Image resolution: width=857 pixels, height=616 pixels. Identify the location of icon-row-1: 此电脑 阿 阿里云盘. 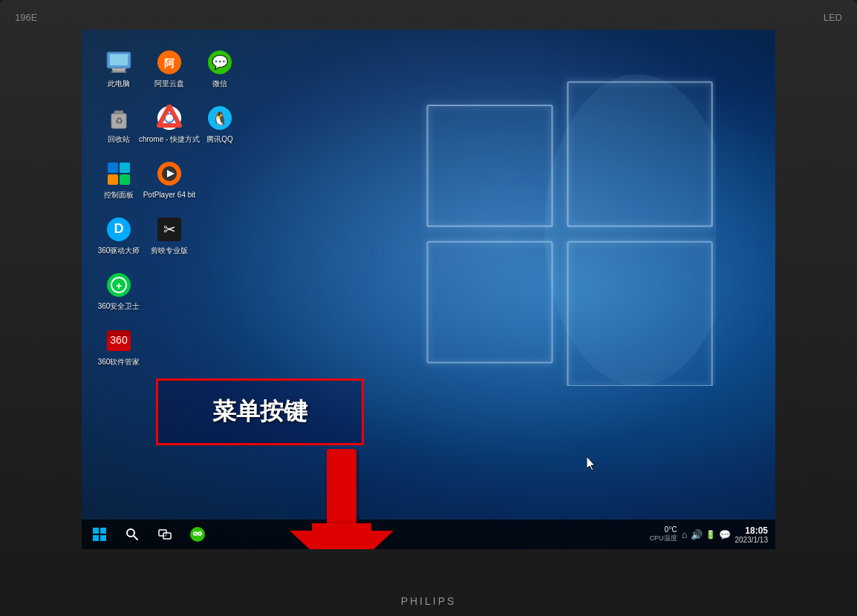
(169, 68).